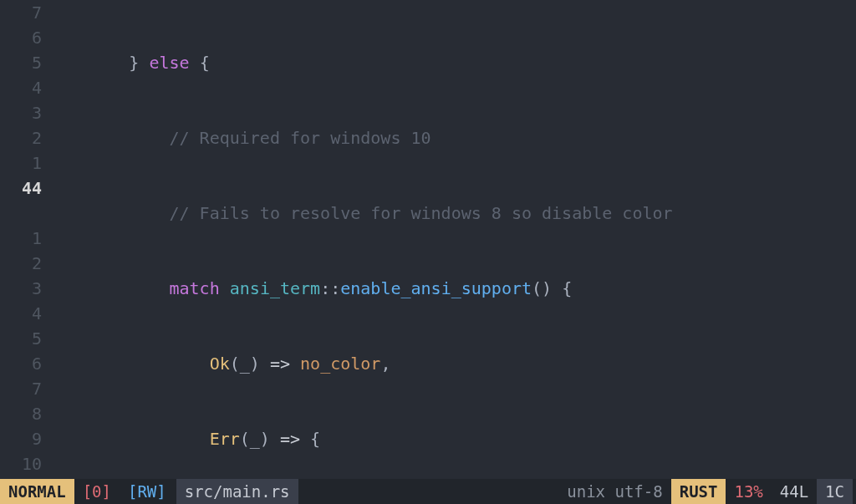 The height and width of the screenshot is (504, 856). What do you see at coordinates (97, 491) in the screenshot?
I see `error-count: [0]` at bounding box center [97, 491].